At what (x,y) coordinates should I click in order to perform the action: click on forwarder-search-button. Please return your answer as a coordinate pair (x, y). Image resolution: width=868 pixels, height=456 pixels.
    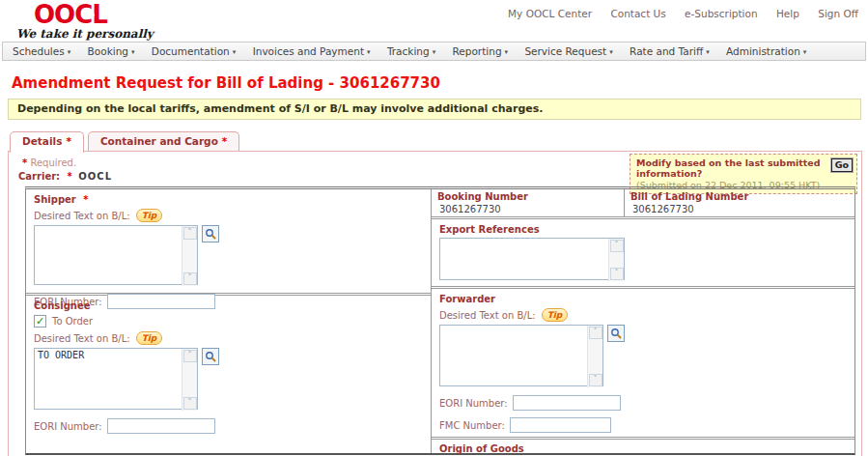
    Looking at the image, I should click on (616, 333).